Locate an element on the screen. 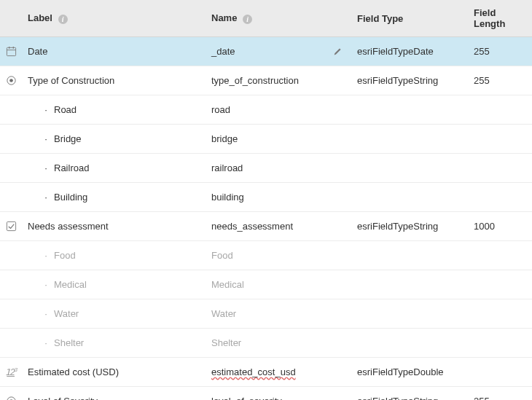  field-type: esriFieldTypeDouble is located at coordinates (415, 372).